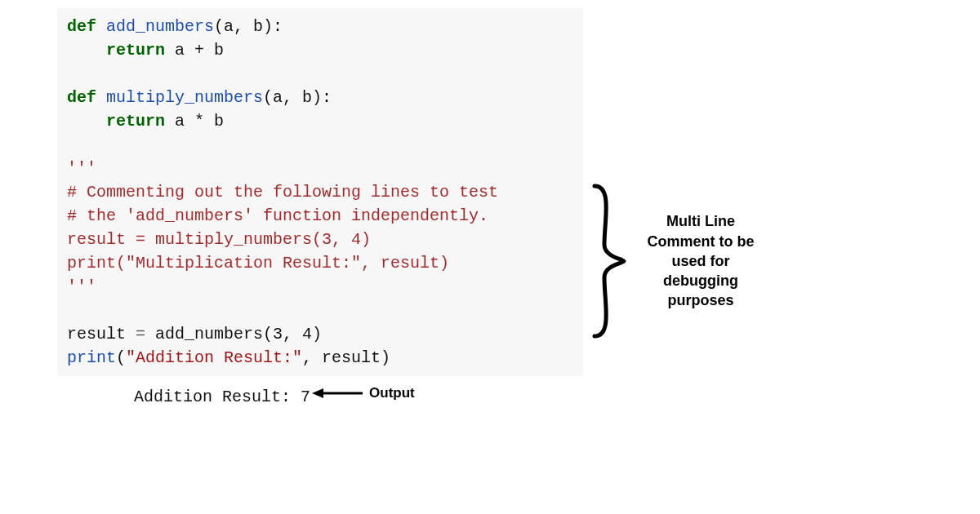 Image resolution: width=980 pixels, height=514 pixels. Describe the element at coordinates (214, 357) in the screenshot. I see `string-literal: "Addition Result:"` at that location.